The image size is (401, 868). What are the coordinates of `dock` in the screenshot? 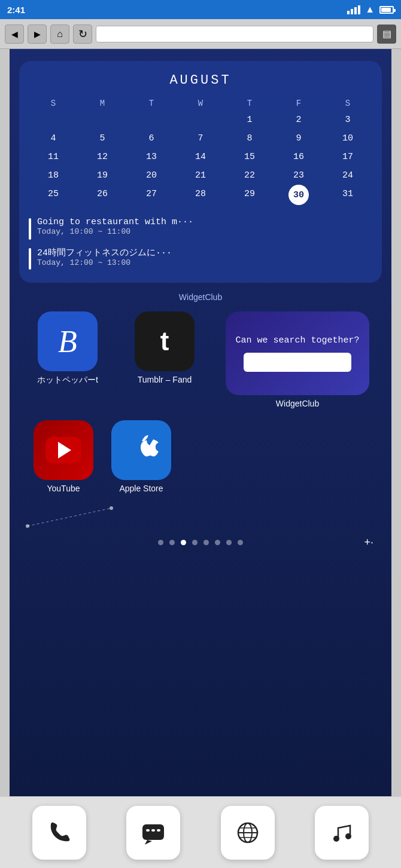 It's located at (200, 832).